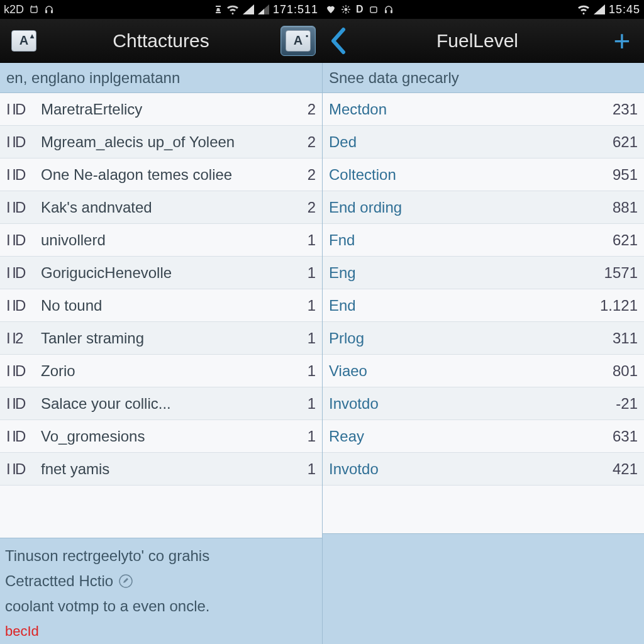  Describe the element at coordinates (338, 41) in the screenshot. I see `back-button` at that location.